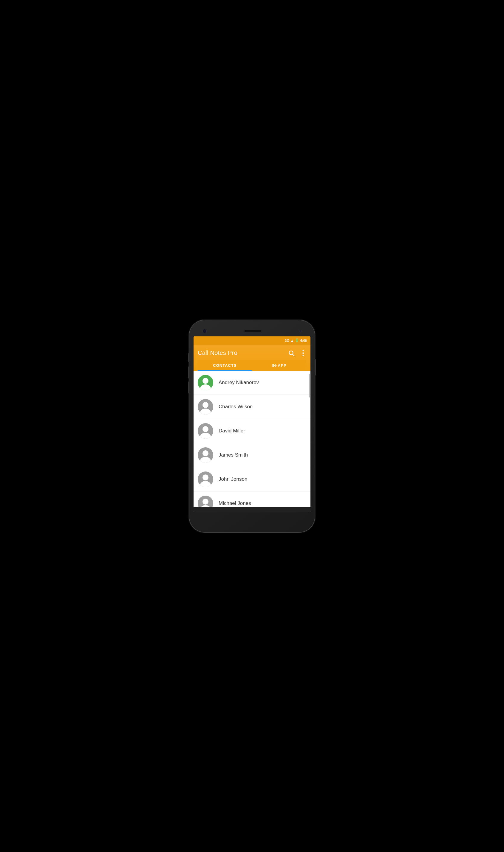 Image resolution: width=504 pixels, height=852 pixels. What do you see at coordinates (297, 353) in the screenshot?
I see `header-actions: ⋮` at bounding box center [297, 353].